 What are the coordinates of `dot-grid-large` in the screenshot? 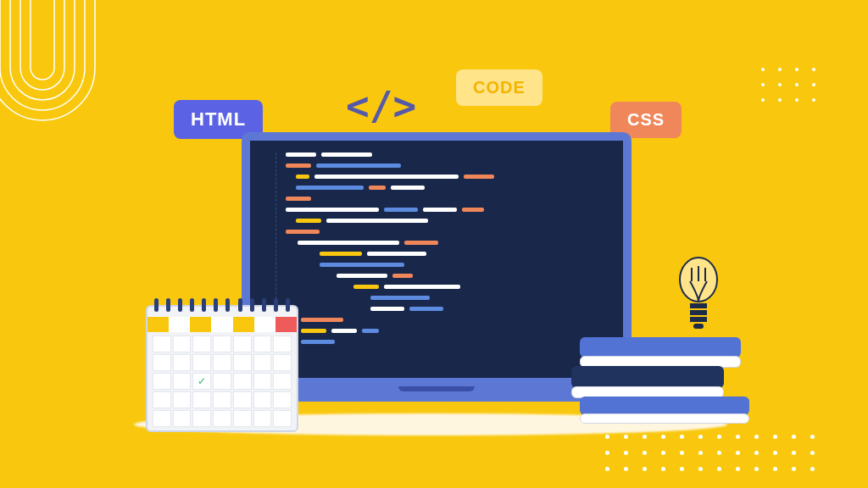 It's located at (711, 452).